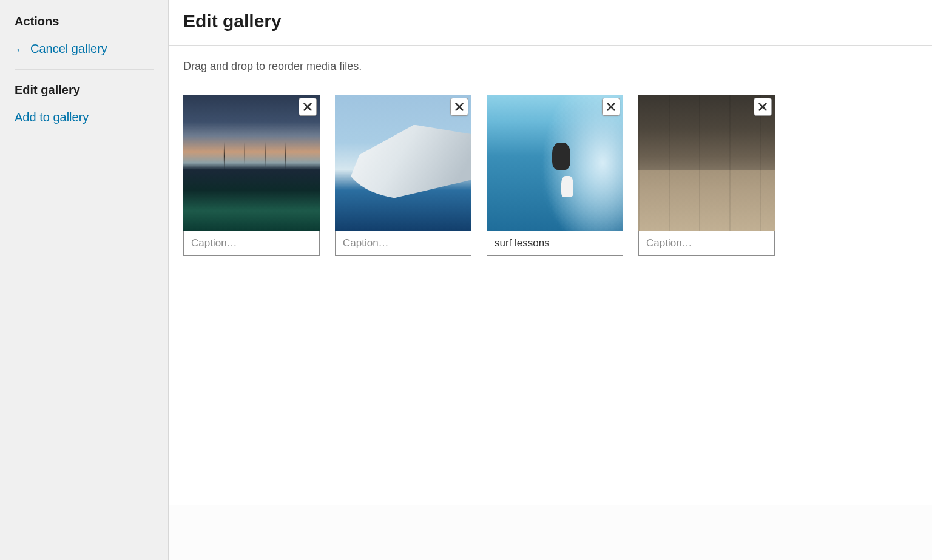 The image size is (932, 560). What do you see at coordinates (550, 23) in the screenshot?
I see `main-header: Edit gallery` at bounding box center [550, 23].